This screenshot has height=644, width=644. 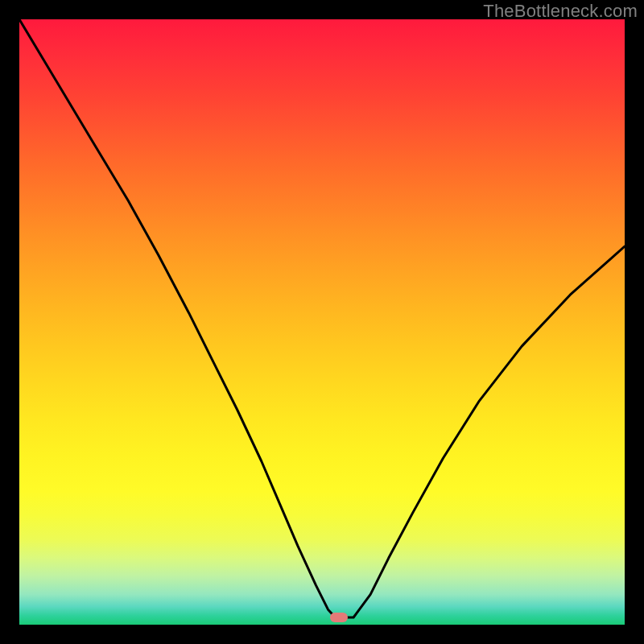 What do you see at coordinates (560, 11) in the screenshot?
I see `watermark-text: TheBottleneck.com` at bounding box center [560, 11].